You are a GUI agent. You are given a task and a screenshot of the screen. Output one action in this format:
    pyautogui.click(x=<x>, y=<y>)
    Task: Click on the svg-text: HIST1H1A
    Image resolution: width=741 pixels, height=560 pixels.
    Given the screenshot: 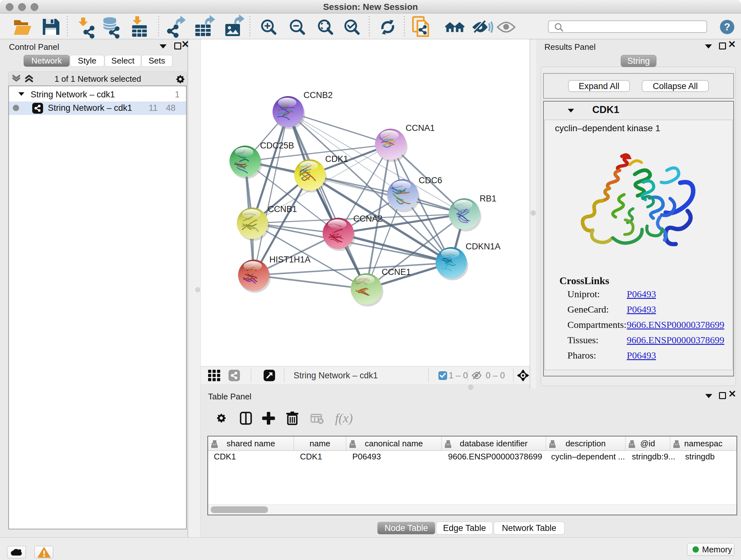 What is the action you would take?
    pyautogui.click(x=290, y=259)
    